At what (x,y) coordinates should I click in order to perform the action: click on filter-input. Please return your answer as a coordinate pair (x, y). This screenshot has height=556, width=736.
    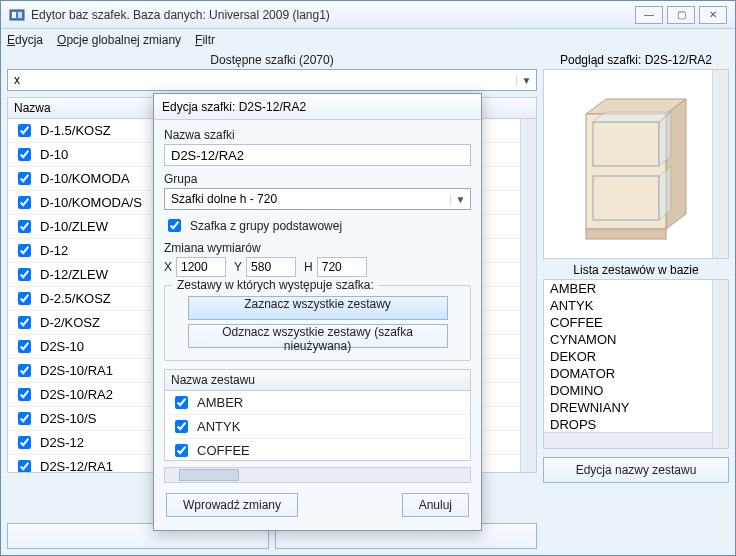
    Looking at the image, I should click on (262, 80).